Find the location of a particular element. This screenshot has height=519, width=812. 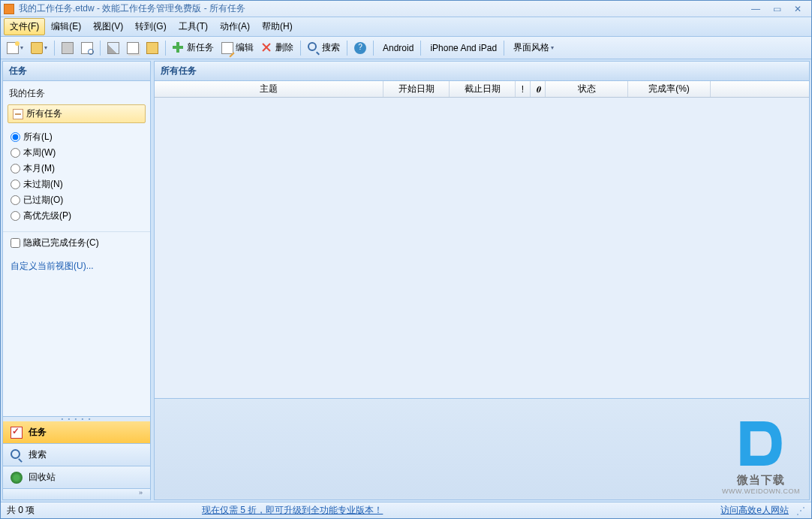

nav-recycle: 回收站 is located at coordinates (77, 478).